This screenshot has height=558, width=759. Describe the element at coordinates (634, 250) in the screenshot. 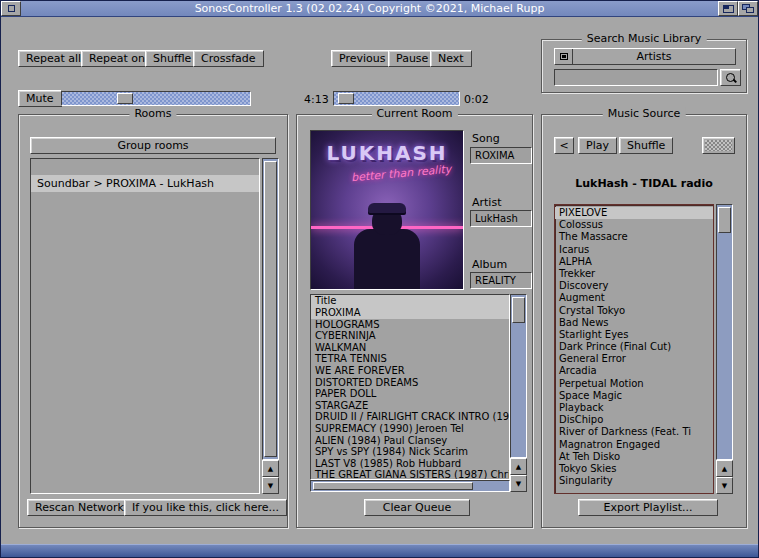

I see `source-list-item: Icarus` at that location.